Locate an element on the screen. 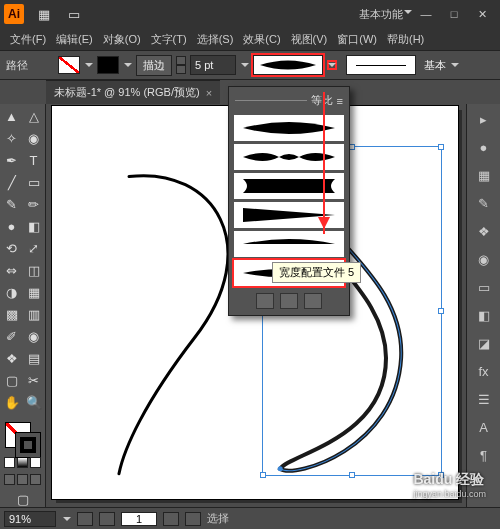  minimize-button: — is located at coordinates (426, 14).